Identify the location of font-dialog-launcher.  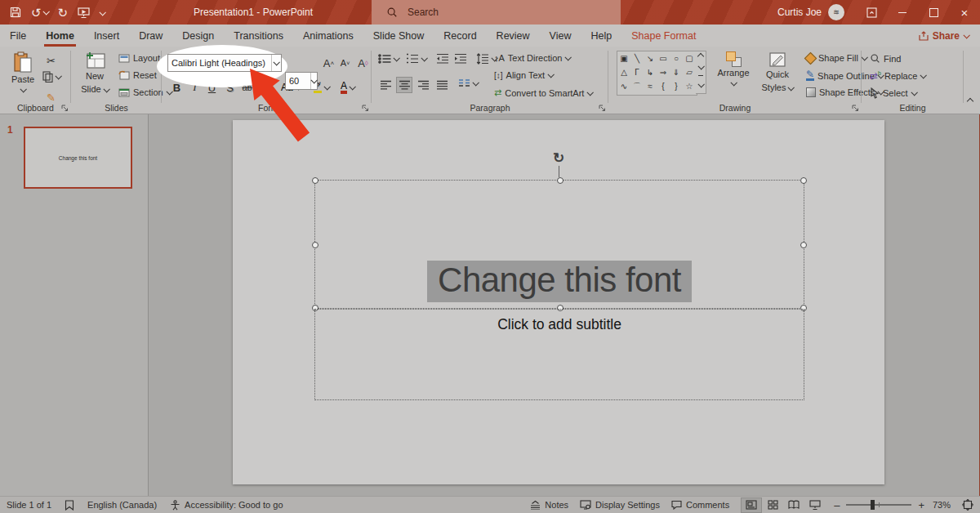
(366, 108).